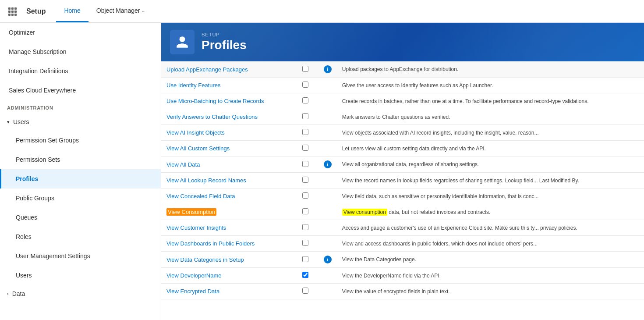 Image resolution: width=644 pixels, height=320 pixels. I want to click on sidebar-item-queues: Queues, so click(81, 217).